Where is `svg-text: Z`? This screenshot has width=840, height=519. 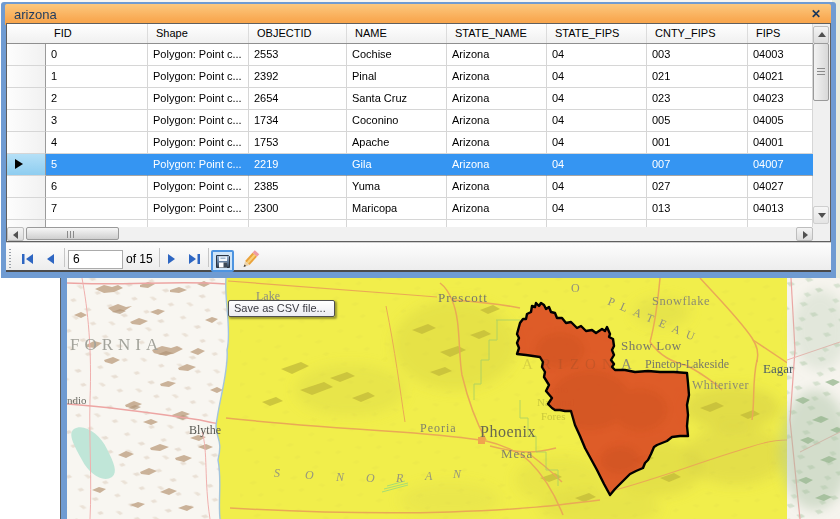
svg-text: Z is located at coordinates (574, 364).